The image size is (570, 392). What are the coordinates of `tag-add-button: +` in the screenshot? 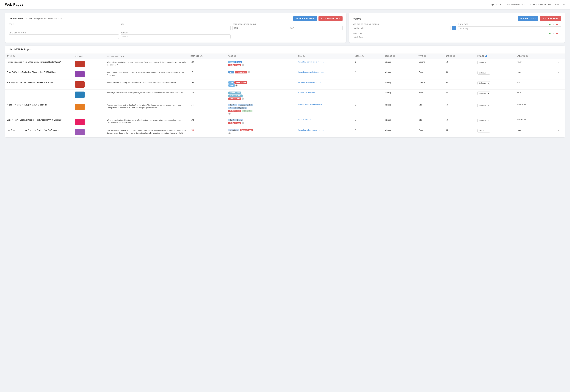 It's located at (454, 28).